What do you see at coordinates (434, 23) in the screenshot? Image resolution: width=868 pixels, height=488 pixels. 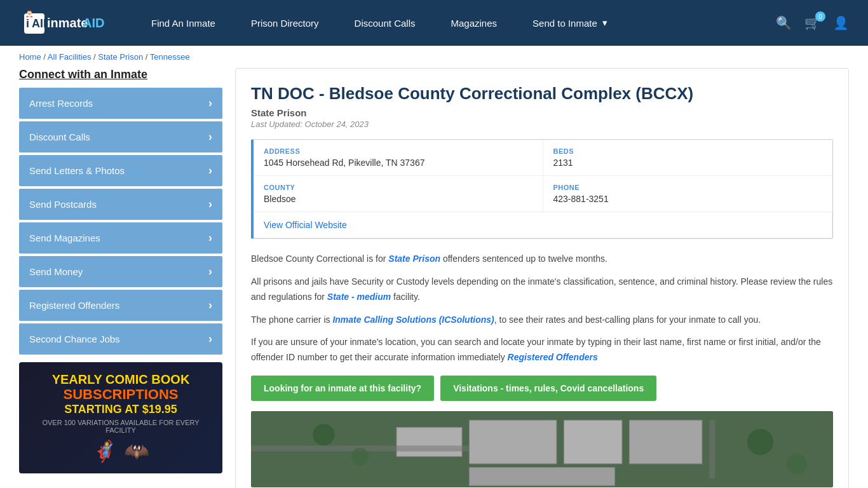 I see `header: i AID 🎅 inmate AID Find An Inmate Prison…` at bounding box center [434, 23].